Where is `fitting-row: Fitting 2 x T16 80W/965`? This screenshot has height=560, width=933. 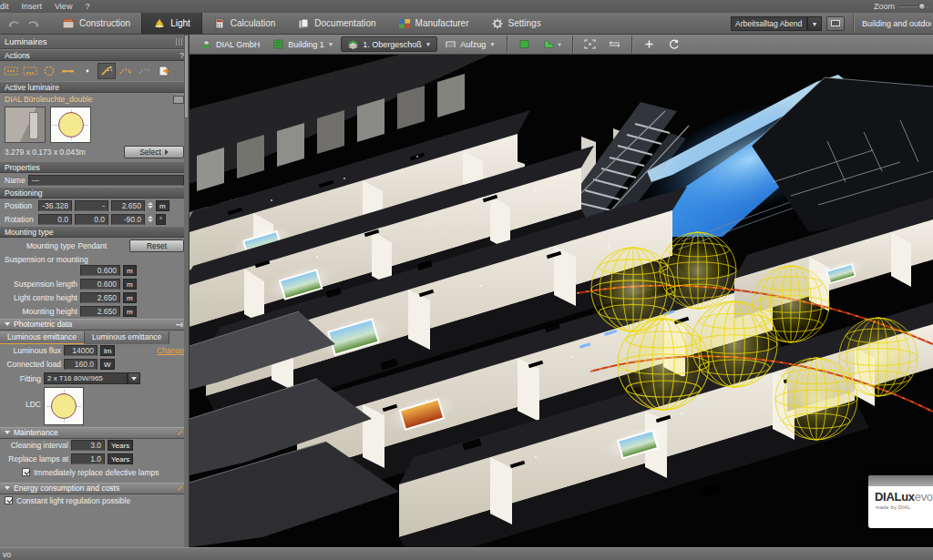
fitting-row: Fitting 2 x T16 80W/965 is located at coordinates (95, 379).